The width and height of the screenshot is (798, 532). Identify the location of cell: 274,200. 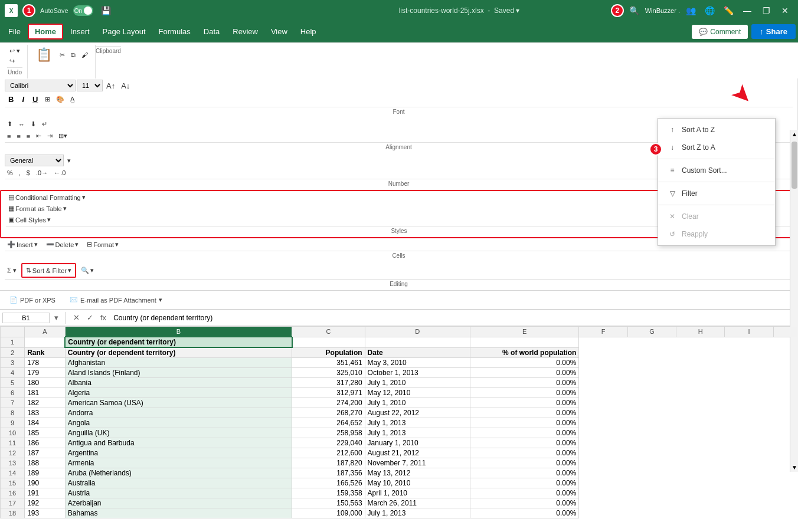
(329, 403).